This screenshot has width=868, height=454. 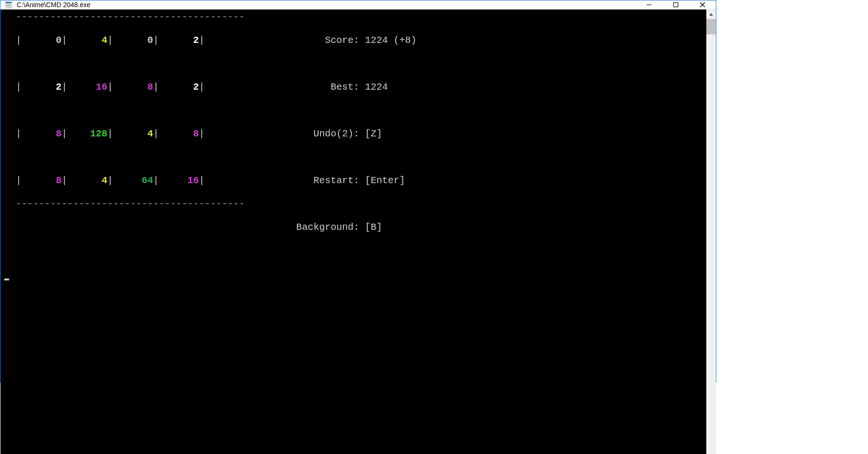 What do you see at coordinates (391, 40) in the screenshot?
I see `score-value: 1224 (+8)` at bounding box center [391, 40].